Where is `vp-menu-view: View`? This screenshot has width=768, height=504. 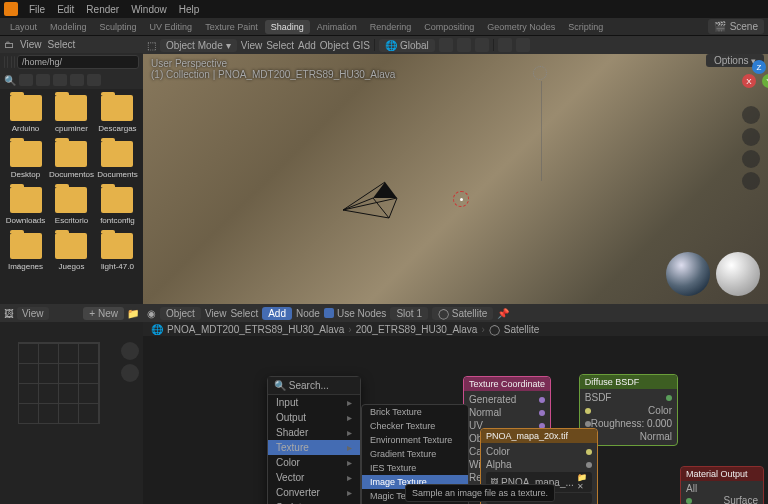 vp-menu-view: View is located at coordinates (252, 46).